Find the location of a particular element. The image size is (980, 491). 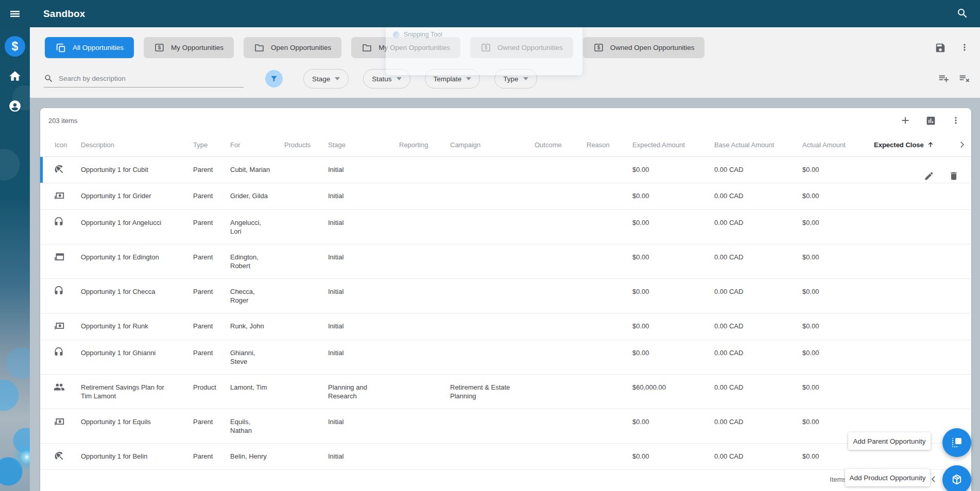

tab-owned-open-opportunities: $Owned Open Opportunities is located at coordinates (644, 47).